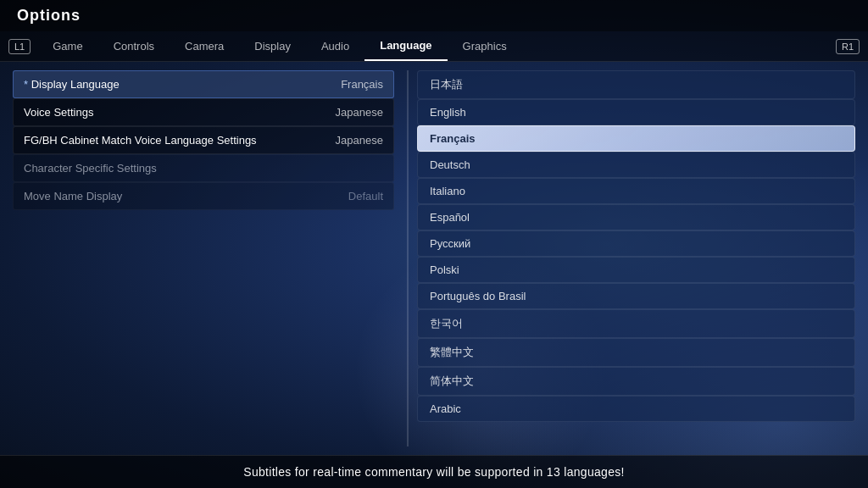  What do you see at coordinates (434, 15) in the screenshot?
I see `title-bar: Options` at bounding box center [434, 15].